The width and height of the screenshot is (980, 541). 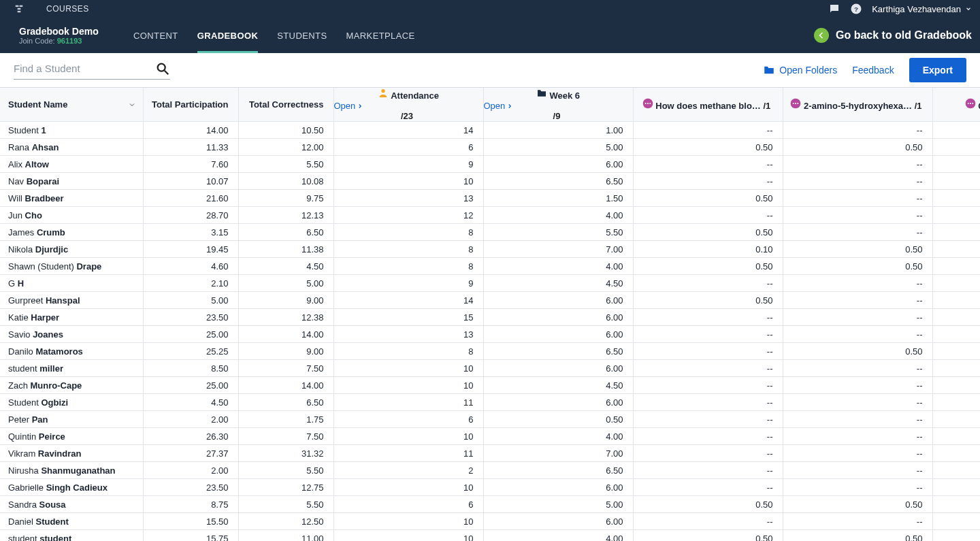 What do you see at coordinates (191, 471) in the screenshot?
I see `participation-cell: 2.00` at bounding box center [191, 471].